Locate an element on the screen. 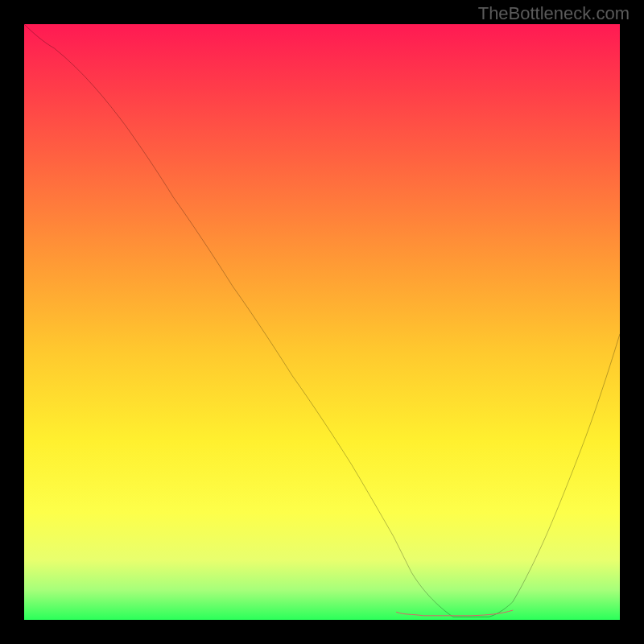  watermark-label: TheBottleneck.com is located at coordinates (554, 14).